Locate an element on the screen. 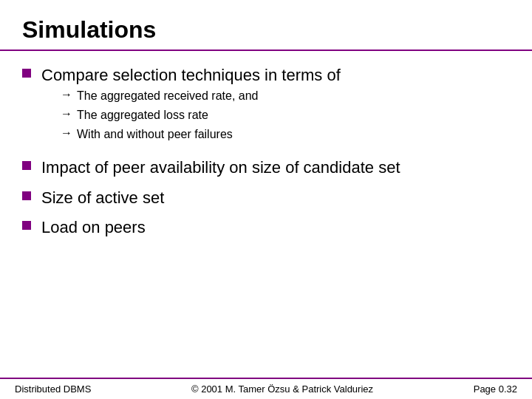  bullet-impact-label: Impact of peer availability on size of c… is located at coordinates (221, 168).